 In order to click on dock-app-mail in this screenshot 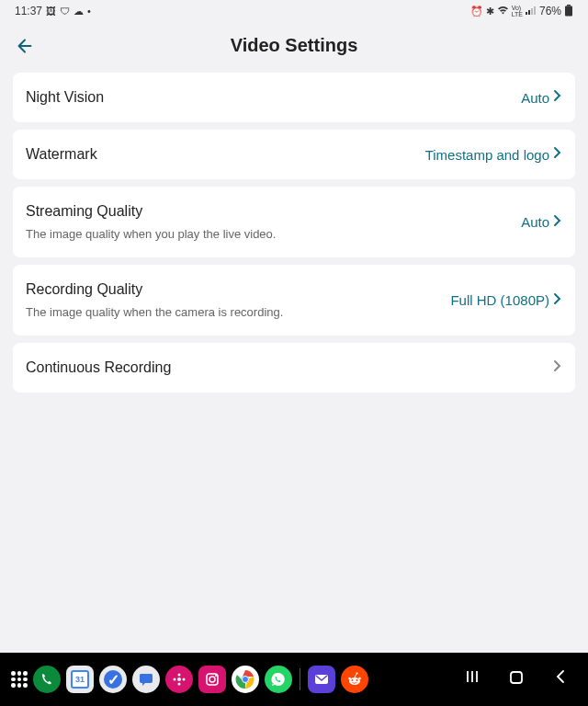, I will do `click(322, 679)`.